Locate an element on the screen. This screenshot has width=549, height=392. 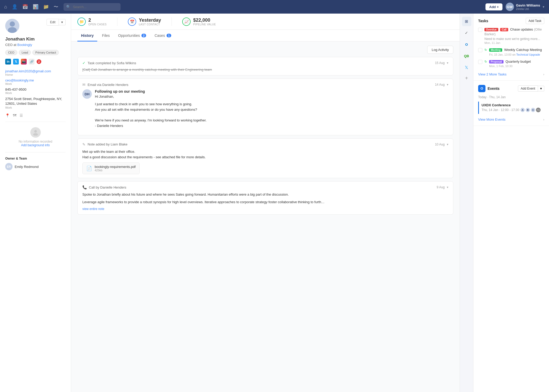
chevron-down-call-icon: ▾ is located at coordinates (448, 187).